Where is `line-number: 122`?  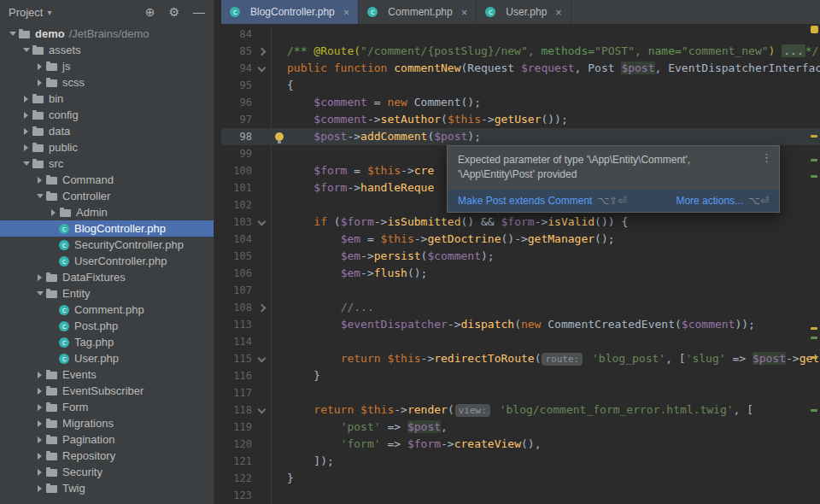 line-number: 122 is located at coordinates (237, 478).